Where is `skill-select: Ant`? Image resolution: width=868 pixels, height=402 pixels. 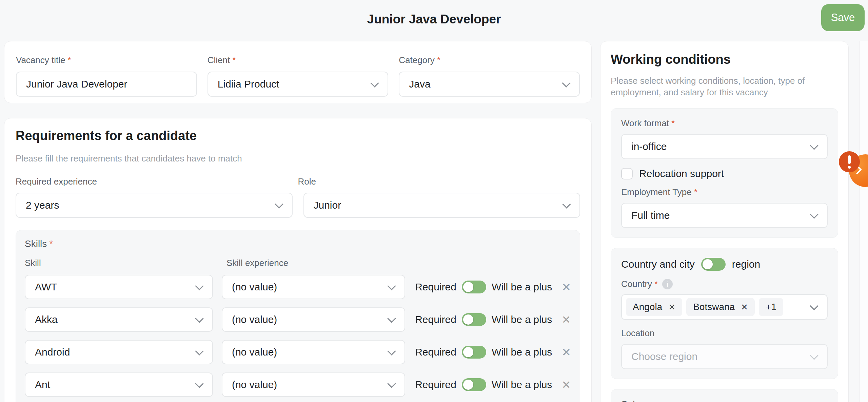 skill-select: Ant is located at coordinates (119, 385).